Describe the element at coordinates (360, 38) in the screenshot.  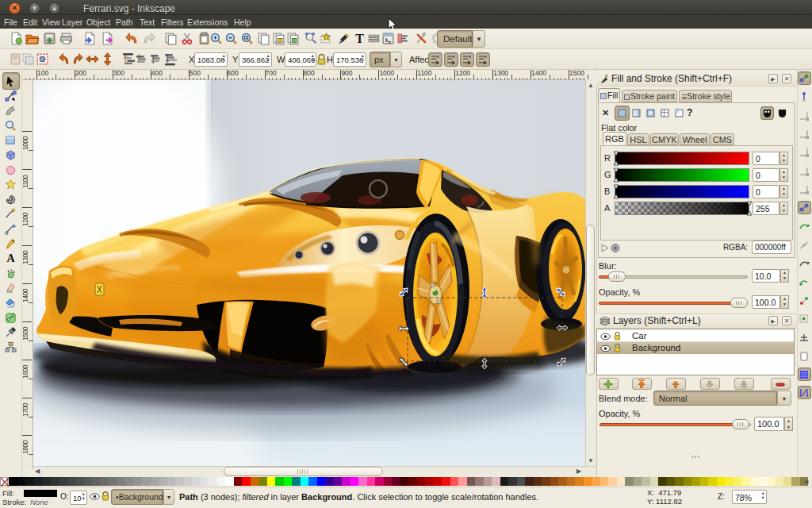
I see `svg-text: T` at that location.